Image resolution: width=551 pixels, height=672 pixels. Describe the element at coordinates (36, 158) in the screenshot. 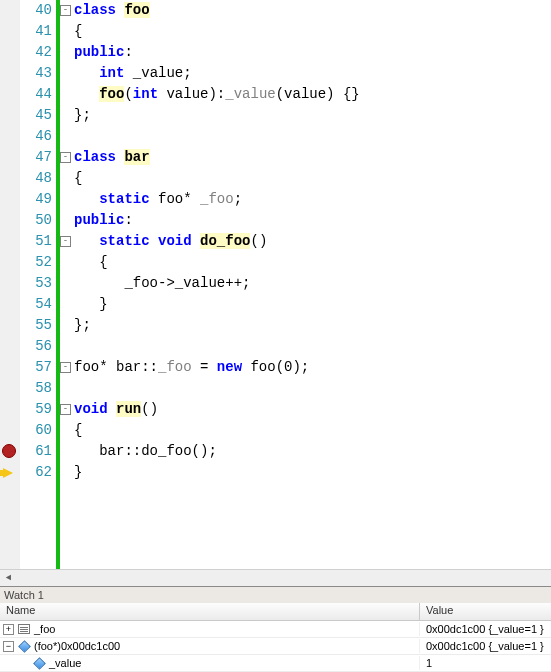

I see `line-number: 47` at that location.